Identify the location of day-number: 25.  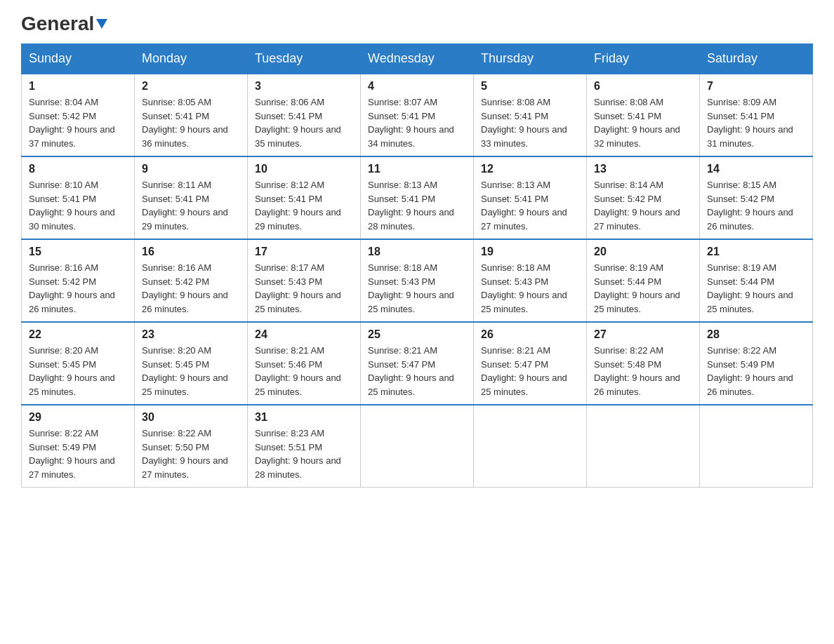
(417, 335).